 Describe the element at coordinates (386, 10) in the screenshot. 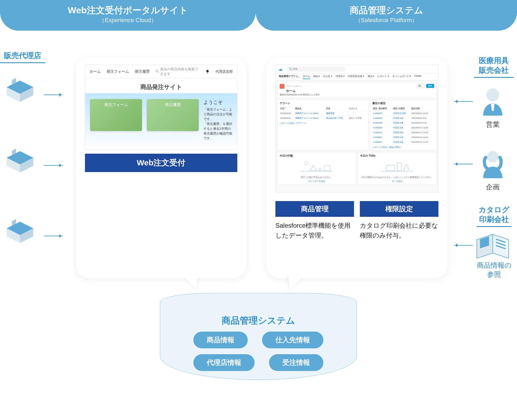

I see `header-right-title: 商品管理システム` at that location.